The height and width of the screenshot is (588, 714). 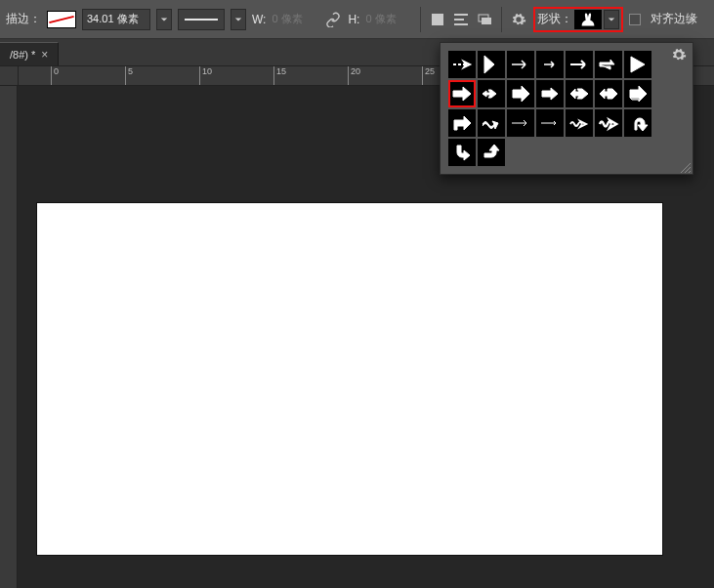 I want to click on ruler-tick: 15, so click(x=279, y=76).